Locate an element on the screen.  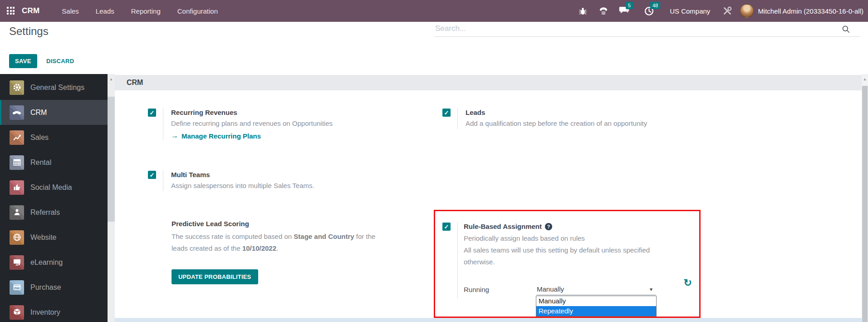
sidebar-item-label: CRM is located at coordinates (39, 113).